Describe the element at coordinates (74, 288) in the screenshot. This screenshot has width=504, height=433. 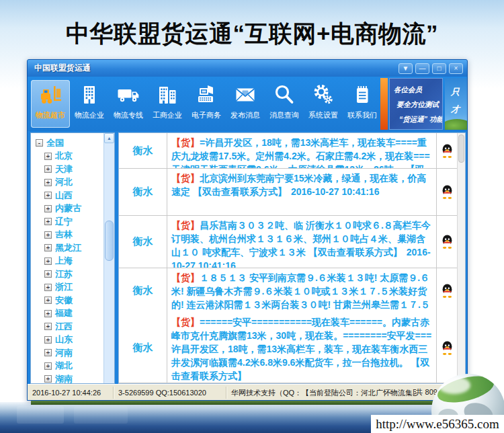
I see `sidebar-item-province: 浙江` at that location.